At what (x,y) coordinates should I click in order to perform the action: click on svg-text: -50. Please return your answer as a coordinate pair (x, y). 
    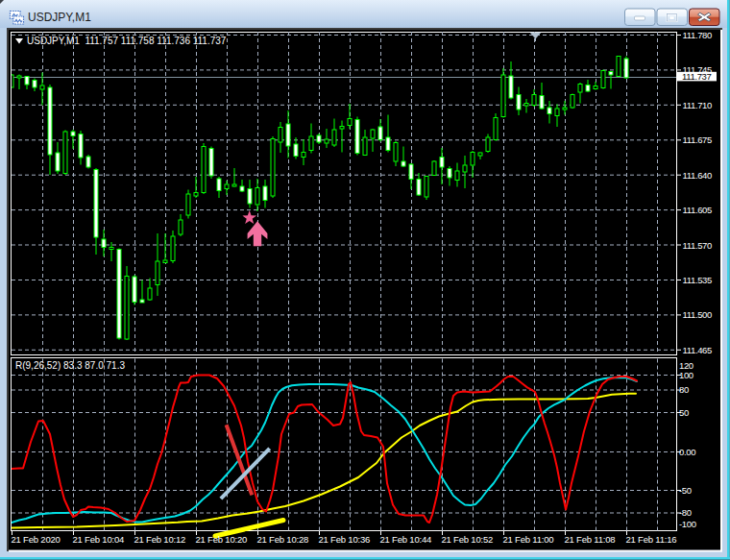
    Looking at the image, I should click on (686, 490).